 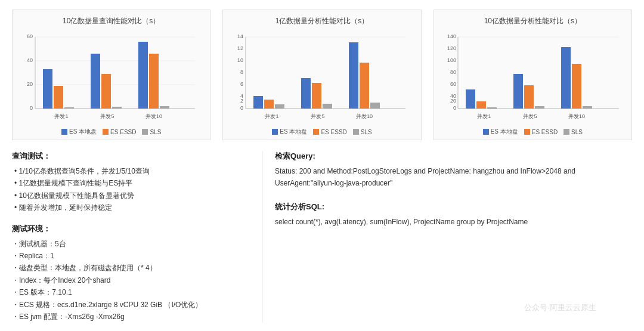 I want to click on legend-es-local-3: ES 本地盘, so click(x=501, y=132).